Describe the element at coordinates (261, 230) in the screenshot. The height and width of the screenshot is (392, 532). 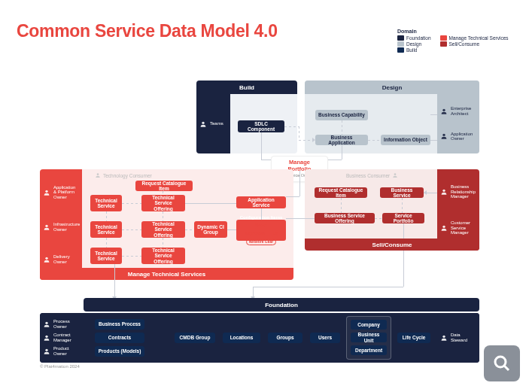
I see `entity-configuration-items: Configuration Items Server Application L…` at that location.